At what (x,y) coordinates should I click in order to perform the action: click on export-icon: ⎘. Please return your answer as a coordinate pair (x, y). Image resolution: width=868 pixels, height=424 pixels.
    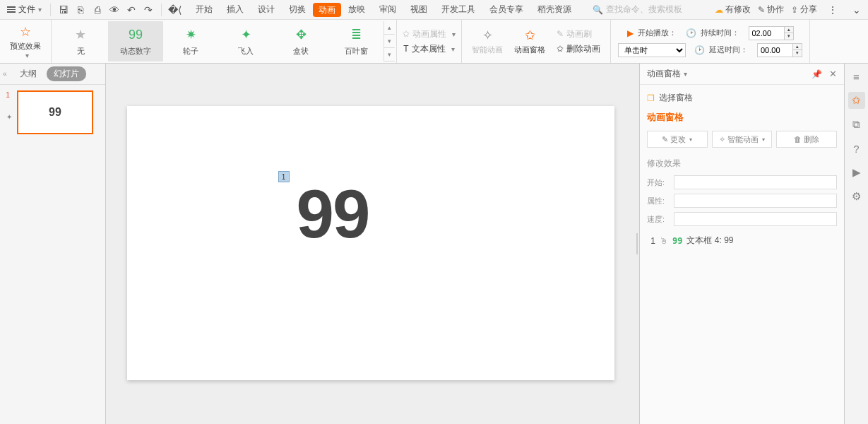
    Looking at the image, I should click on (81, 10).